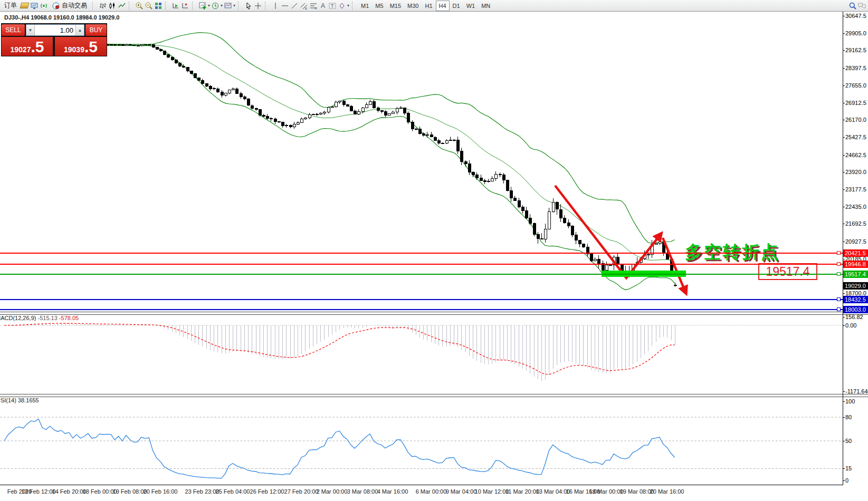  I want to click on templates-caret-icon: ▾, so click(234, 5).